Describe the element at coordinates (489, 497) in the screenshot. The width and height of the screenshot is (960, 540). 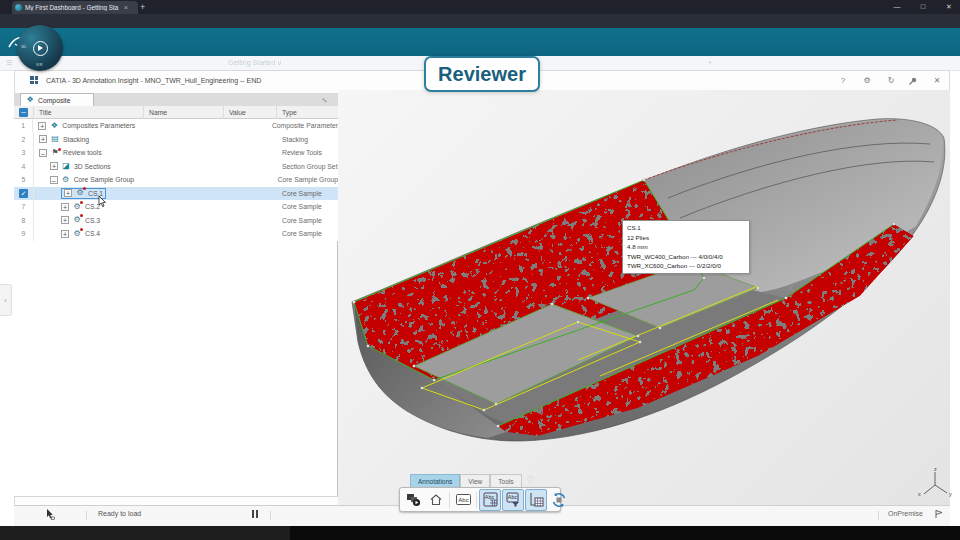
I see `svg-text: Abc` at that location.